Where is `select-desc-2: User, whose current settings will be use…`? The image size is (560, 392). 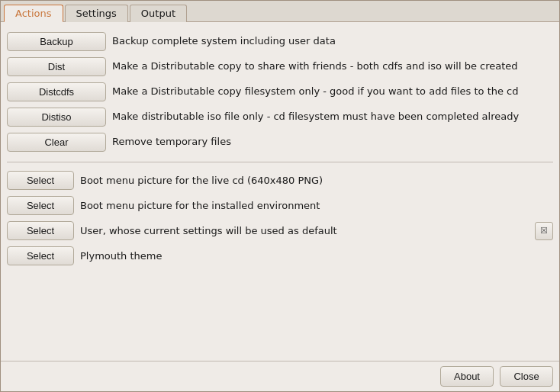 select-desc-2: User, whose current settings will be use… is located at coordinates (304, 230).